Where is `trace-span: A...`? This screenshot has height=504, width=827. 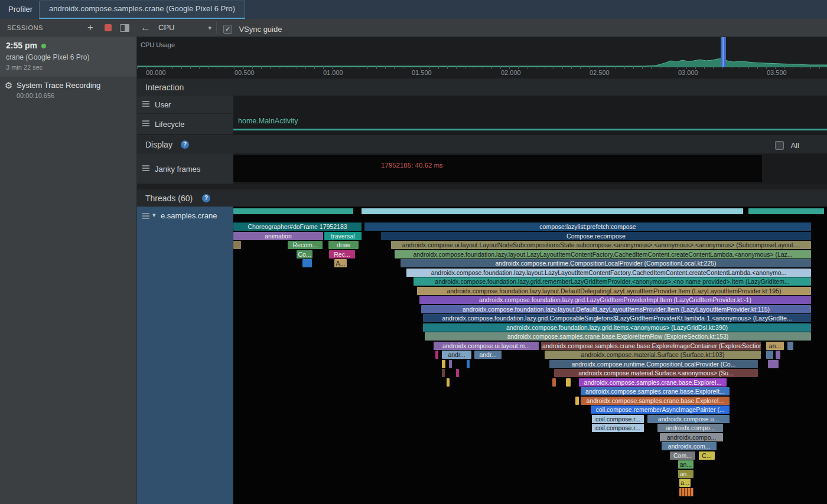 trace-span: A... is located at coordinates (340, 263).